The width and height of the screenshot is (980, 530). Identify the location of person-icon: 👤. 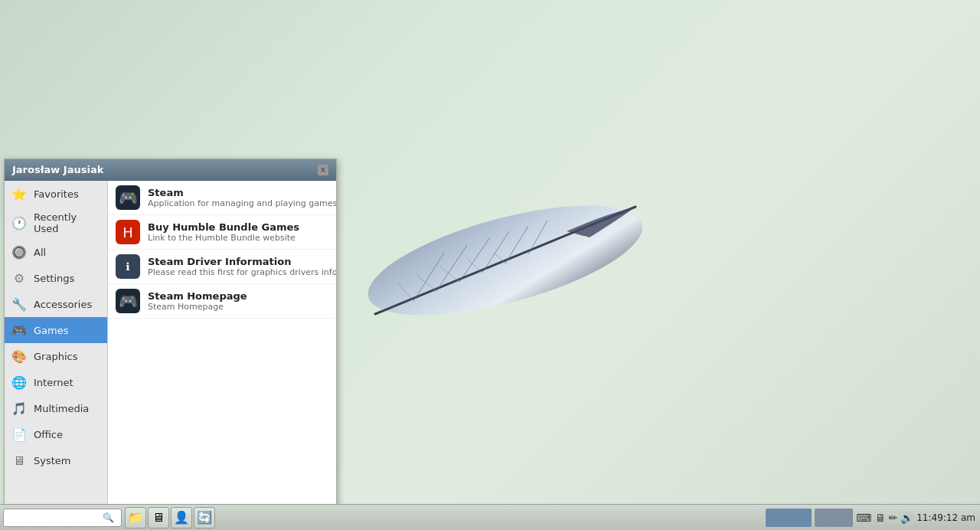
(181, 518).